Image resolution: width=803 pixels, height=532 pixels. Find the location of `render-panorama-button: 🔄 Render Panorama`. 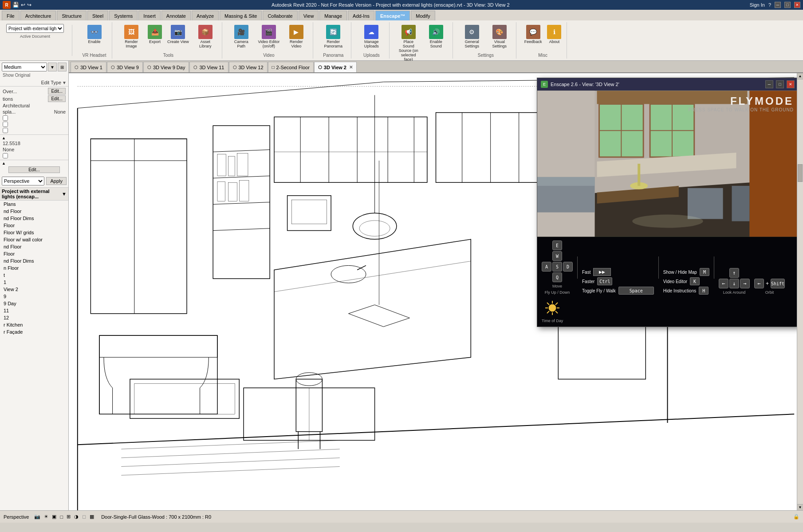

render-panorama-button: 🔄 Render Panorama is located at coordinates (333, 37).